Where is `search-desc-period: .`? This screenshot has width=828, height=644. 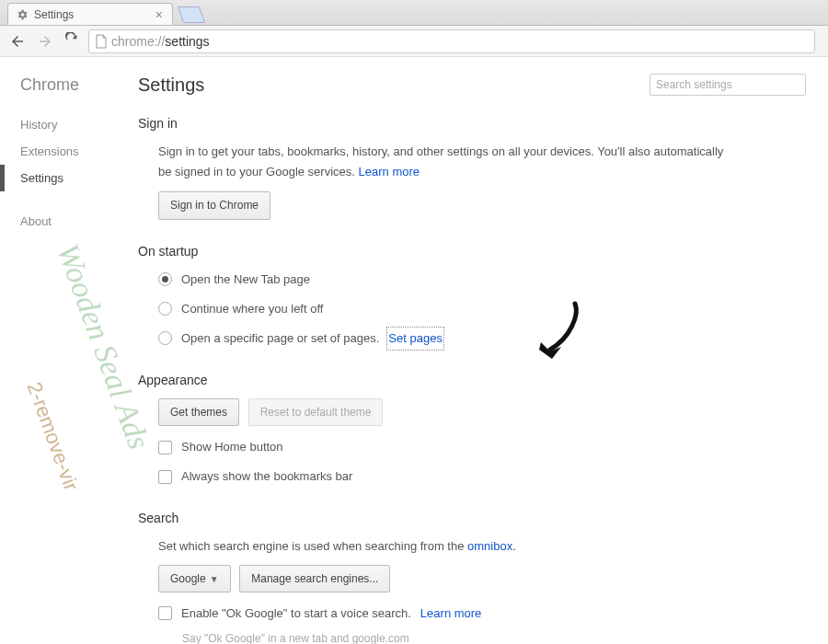 search-desc-period: . is located at coordinates (514, 546).